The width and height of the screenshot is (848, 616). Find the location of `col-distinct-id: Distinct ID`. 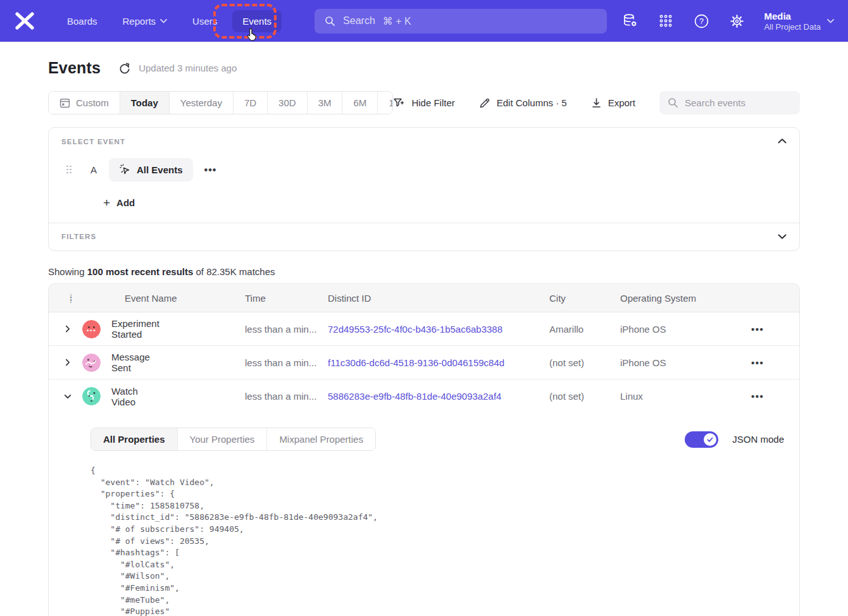

col-distinct-id: Distinct ID is located at coordinates (439, 299).